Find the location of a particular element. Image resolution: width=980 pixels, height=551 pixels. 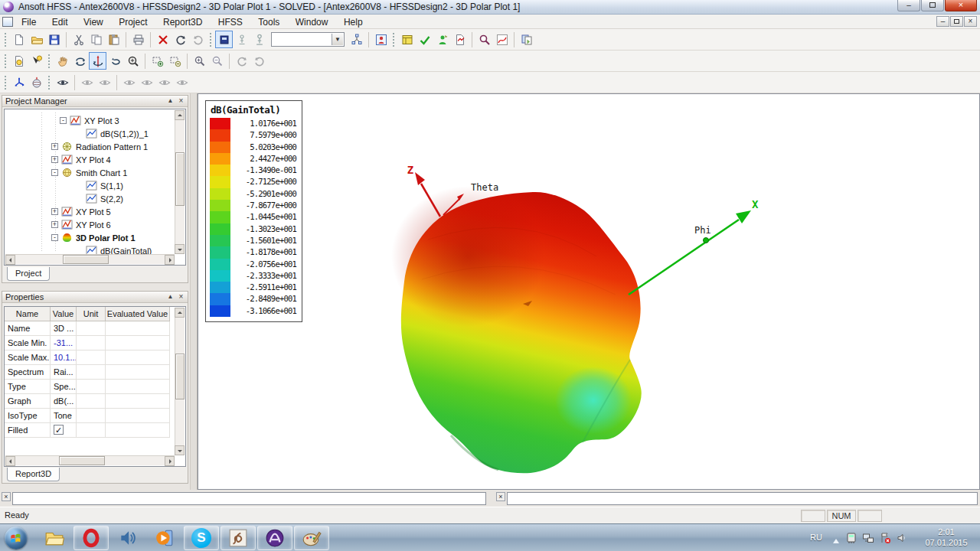

language-indicator: RU is located at coordinates (816, 537).